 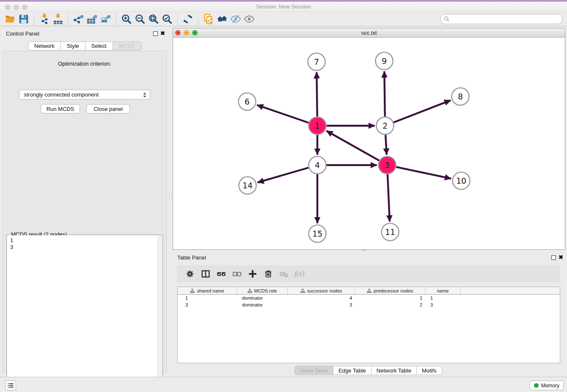 What do you see at coordinates (60, 109) in the screenshot?
I see `run-mcds-button: Run MCDS` at bounding box center [60, 109].